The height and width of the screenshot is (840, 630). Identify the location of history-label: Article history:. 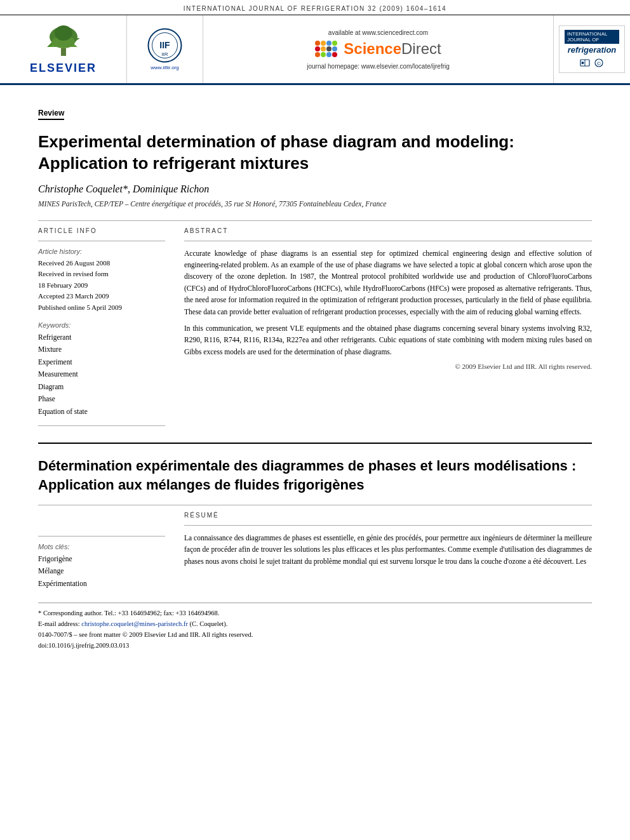
(102, 251).